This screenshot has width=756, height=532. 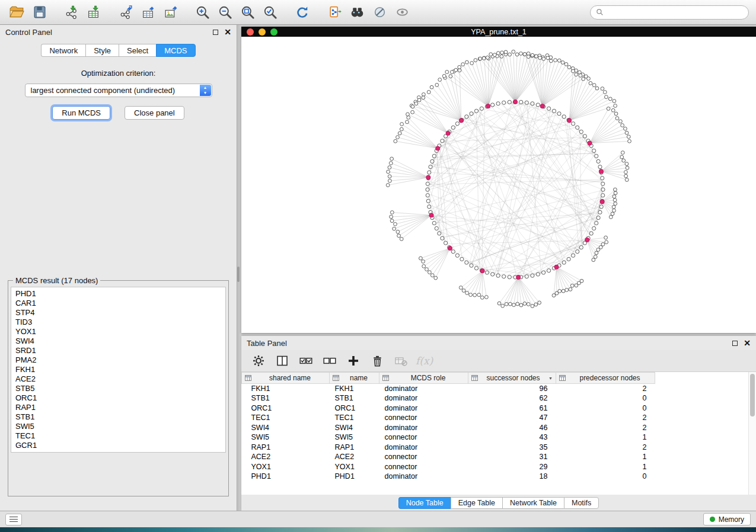 What do you see at coordinates (119, 436) in the screenshot?
I see `result-item: TEC1` at bounding box center [119, 436].